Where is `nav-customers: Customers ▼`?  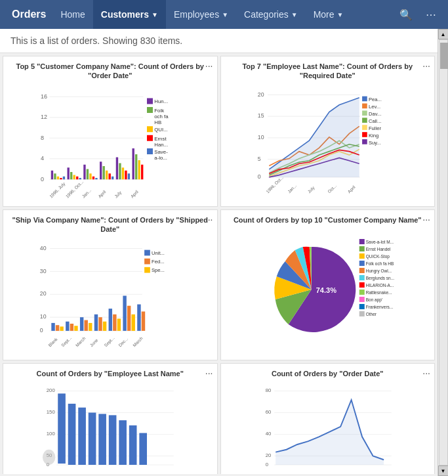 nav-customers: Customers ▼ is located at coordinates (130, 14).